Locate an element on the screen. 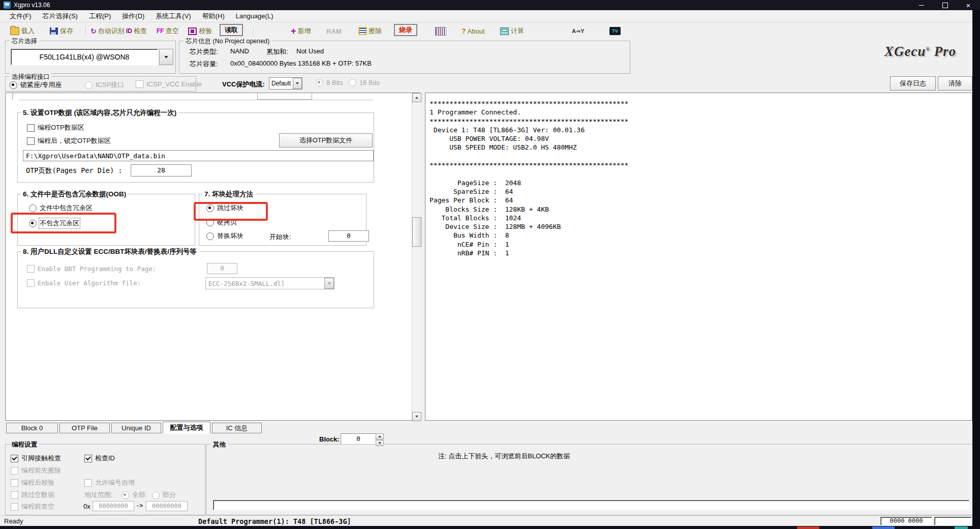  window-title: Xgpro v13.06 is located at coordinates (32, 5).